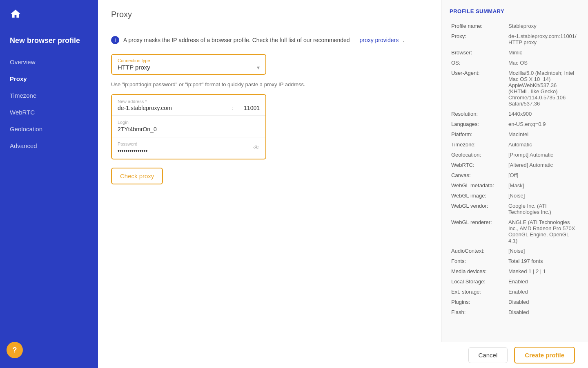 The height and width of the screenshot is (368, 588). I want to click on sidebar-item-proxy: Proxy, so click(49, 79).